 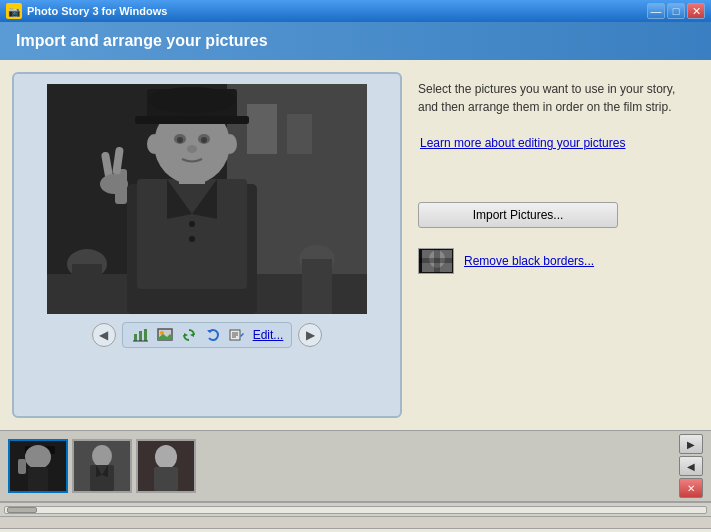 I want to click on remove-borders-row: Remove black borders..., so click(x=558, y=261).